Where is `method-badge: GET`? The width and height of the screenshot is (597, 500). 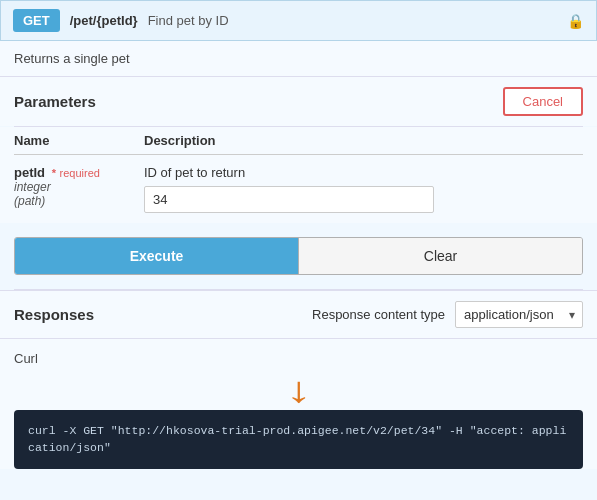 method-badge: GET is located at coordinates (36, 20).